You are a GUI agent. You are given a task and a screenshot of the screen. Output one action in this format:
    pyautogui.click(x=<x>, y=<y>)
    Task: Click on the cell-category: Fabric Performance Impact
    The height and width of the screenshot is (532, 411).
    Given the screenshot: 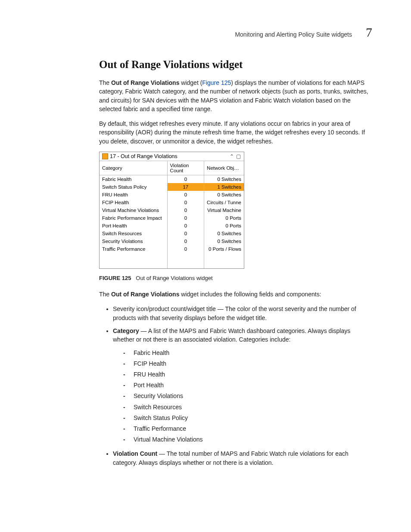 What is the action you would take?
    pyautogui.click(x=134, y=218)
    